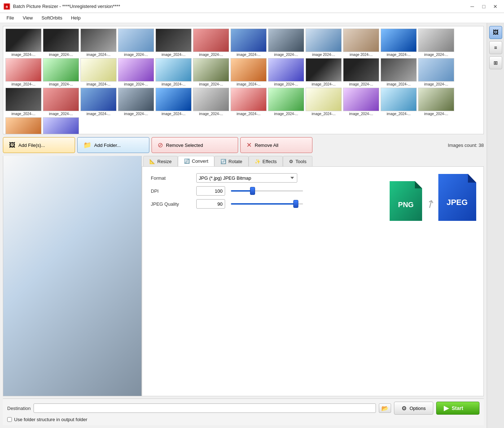 The image size is (504, 428). Describe the element at coordinates (433, 197) in the screenshot. I see `conversion-icons: PNG ↗` at that location.